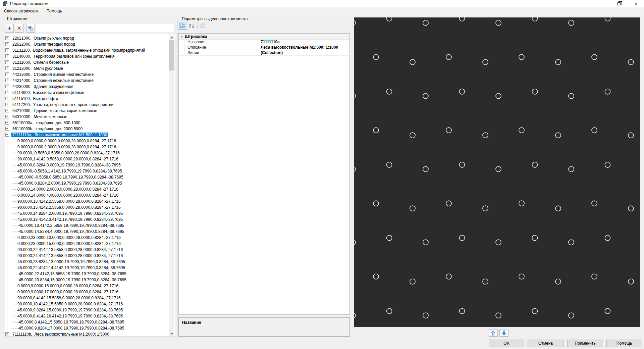 Image resolution: width=644 pixels, height=349 pixels. What do you see at coordinates (87, 56) in the screenshot?
I see `tree-item: +31140000, Территория разливов или зоны …` at bounding box center [87, 56].